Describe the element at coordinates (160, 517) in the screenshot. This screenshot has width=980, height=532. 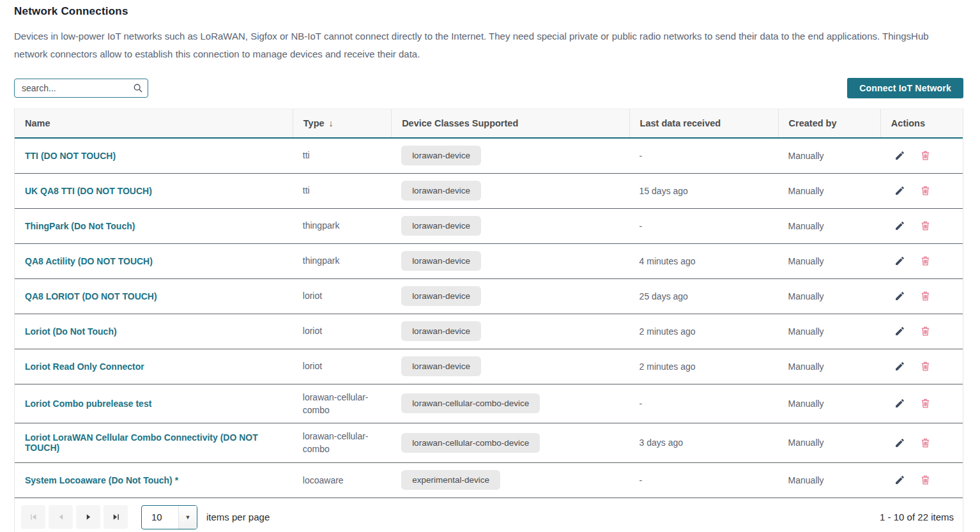
I see `page-size-value: 10` at that location.